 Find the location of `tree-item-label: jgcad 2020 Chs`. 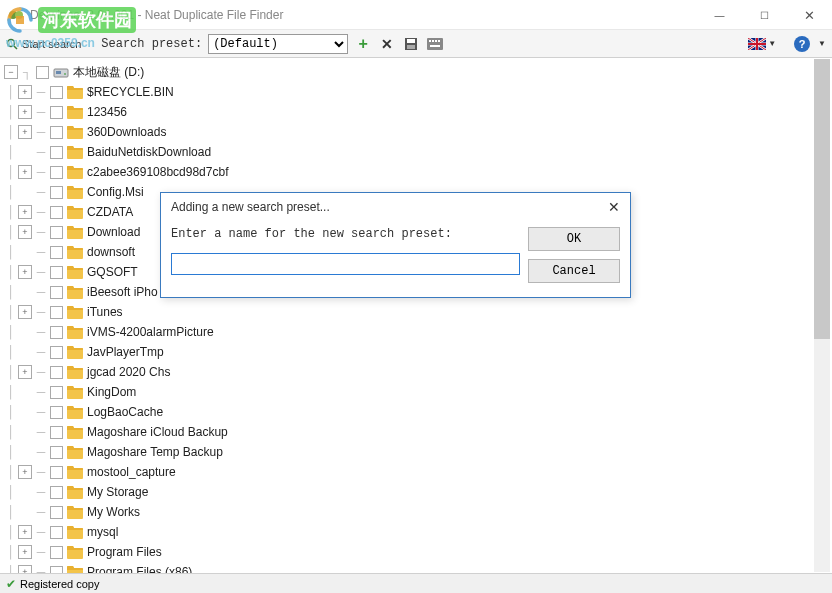

tree-item-label: jgcad 2020 Chs is located at coordinates (128, 372).